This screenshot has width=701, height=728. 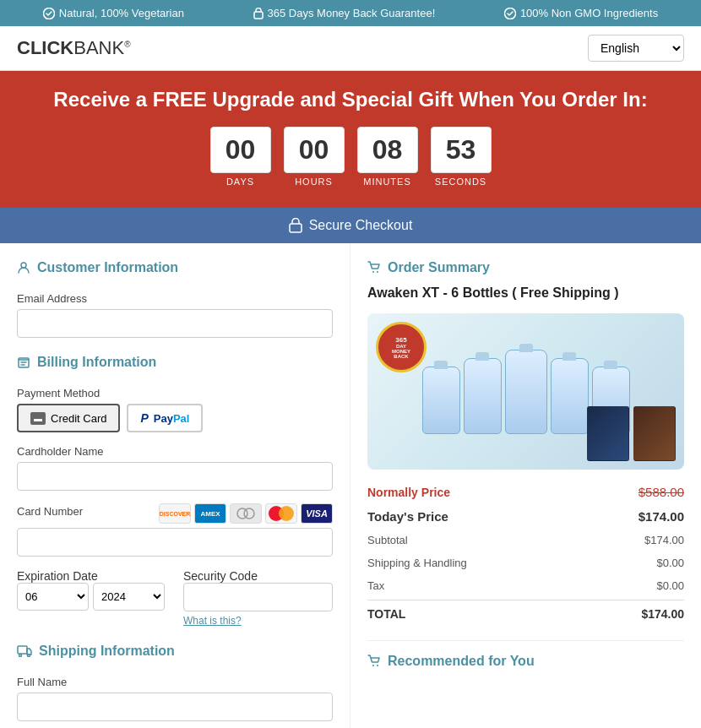 I want to click on normally-price-row: Normally Price $588.00, so click(x=525, y=492).